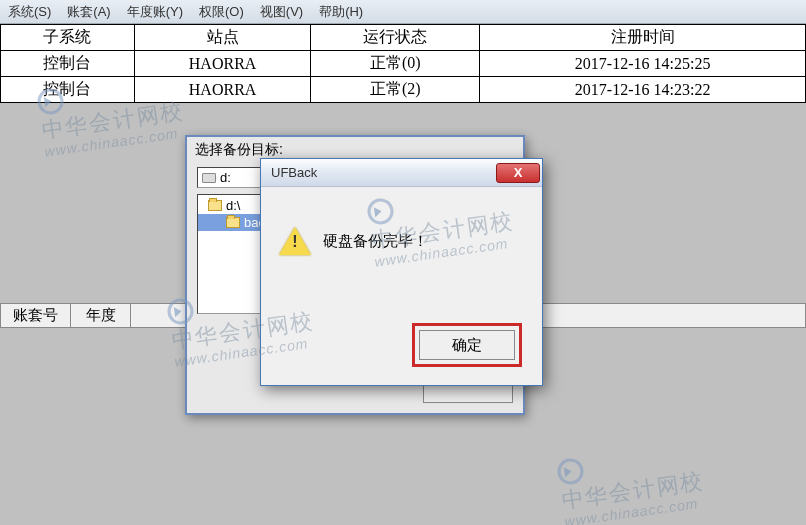 Image resolution: width=806 pixels, height=525 pixels. What do you see at coordinates (226, 178) in the screenshot?
I see `drive-label: d:` at bounding box center [226, 178].